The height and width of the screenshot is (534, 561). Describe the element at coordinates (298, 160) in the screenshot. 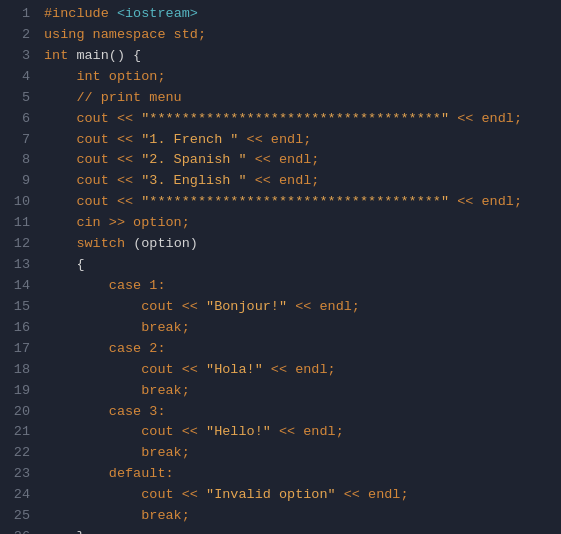

I see `code-line: cout << "2. Spanish " << endl;` at that location.